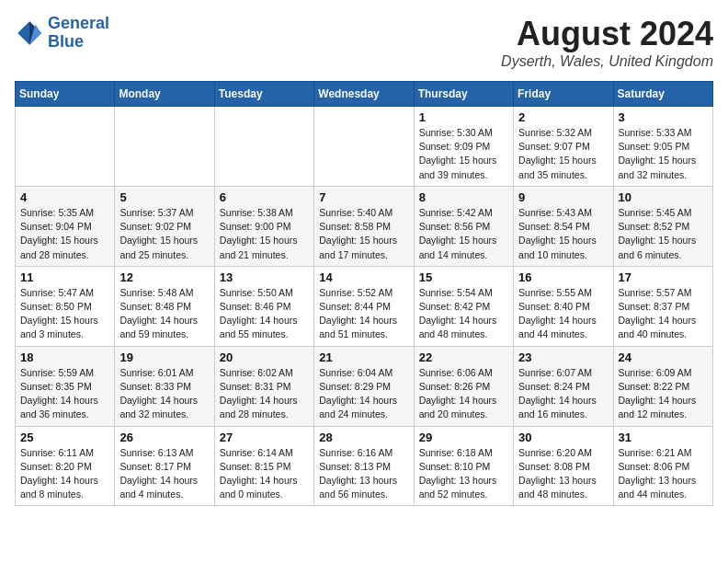  What do you see at coordinates (264, 94) in the screenshot?
I see `day-header-tuesday: Tuesday` at bounding box center [264, 94].